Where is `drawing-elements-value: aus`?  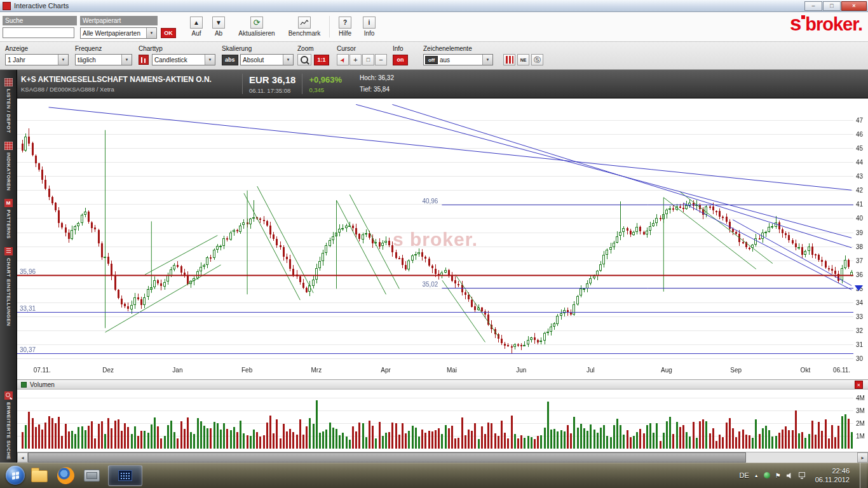 drawing-elements-value: aus is located at coordinates (460, 60).